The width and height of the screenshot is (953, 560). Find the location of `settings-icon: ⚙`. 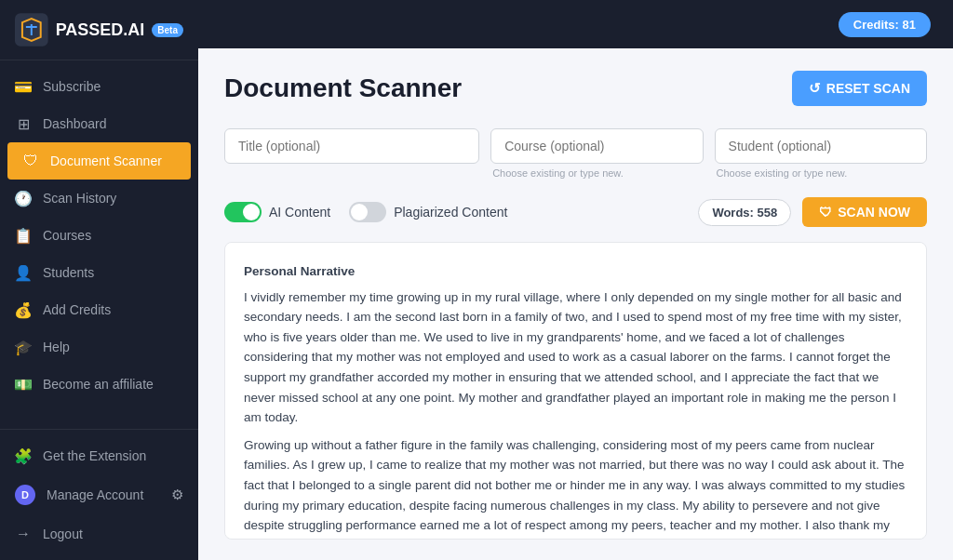

settings-icon: ⚙ is located at coordinates (177, 495).